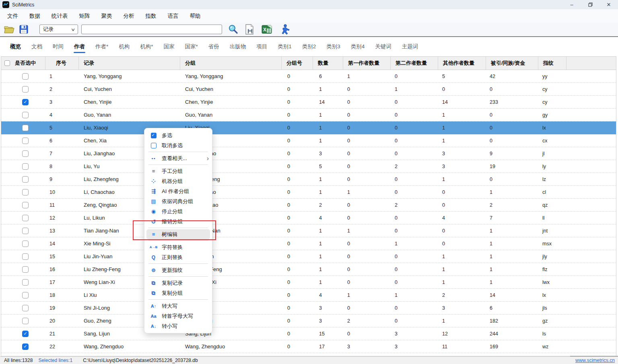  I want to click on table-row: 18 Li Xiu Li Xiu 0 4 1 1 2 14 lx, so click(309, 295).